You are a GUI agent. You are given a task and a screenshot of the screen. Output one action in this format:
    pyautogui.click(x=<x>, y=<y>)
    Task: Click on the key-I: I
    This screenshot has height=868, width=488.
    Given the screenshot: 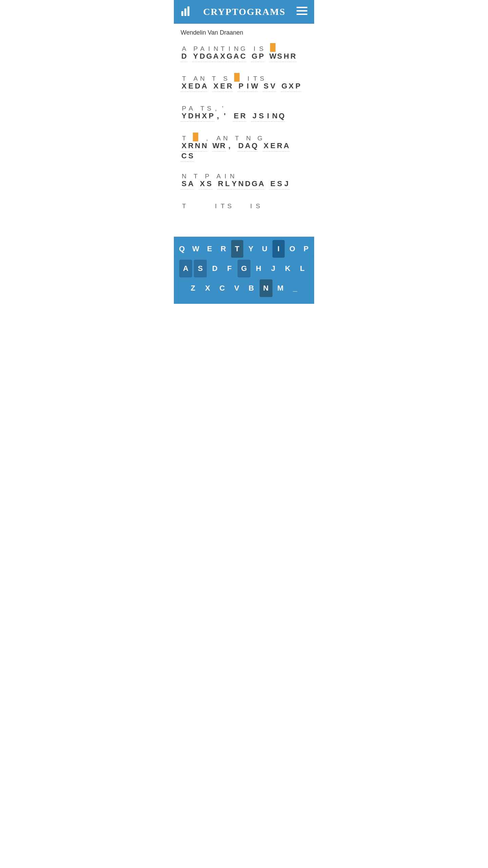 What is the action you would take?
    pyautogui.click(x=279, y=249)
    